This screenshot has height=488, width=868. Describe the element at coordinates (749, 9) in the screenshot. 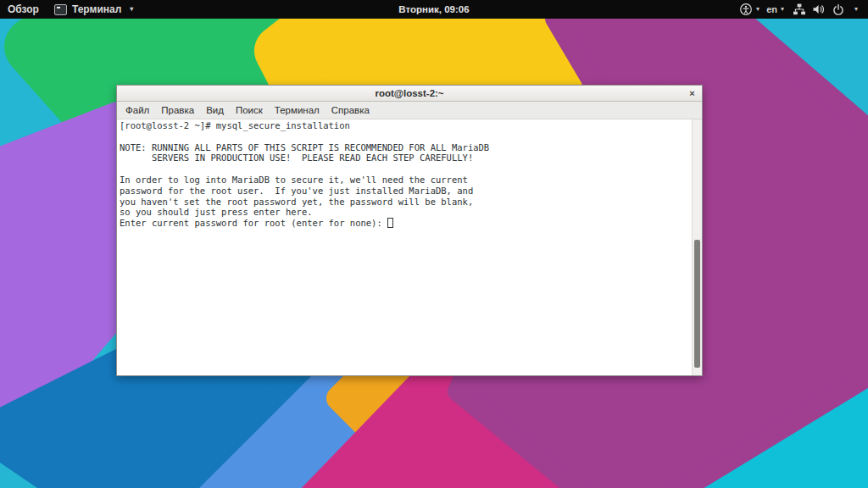

I see `accessibility-menu: ▾` at that location.